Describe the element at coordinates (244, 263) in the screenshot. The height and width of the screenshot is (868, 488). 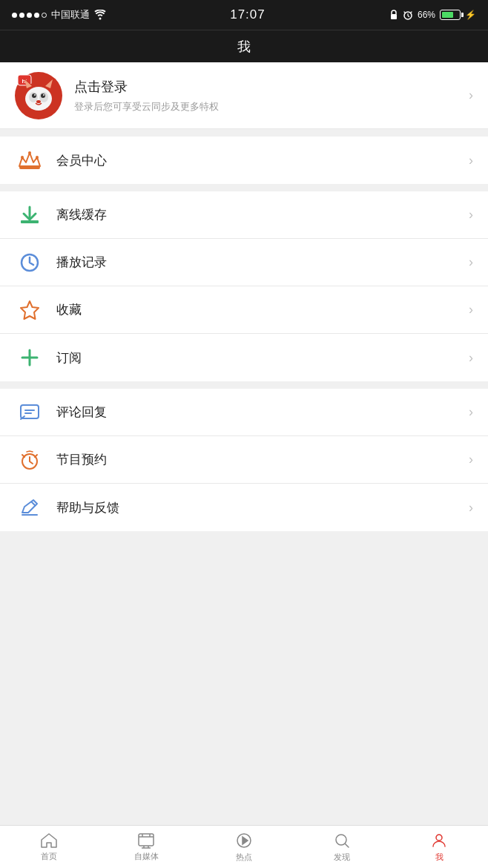
I see `play-history-item: 播放记录 ›` at that location.